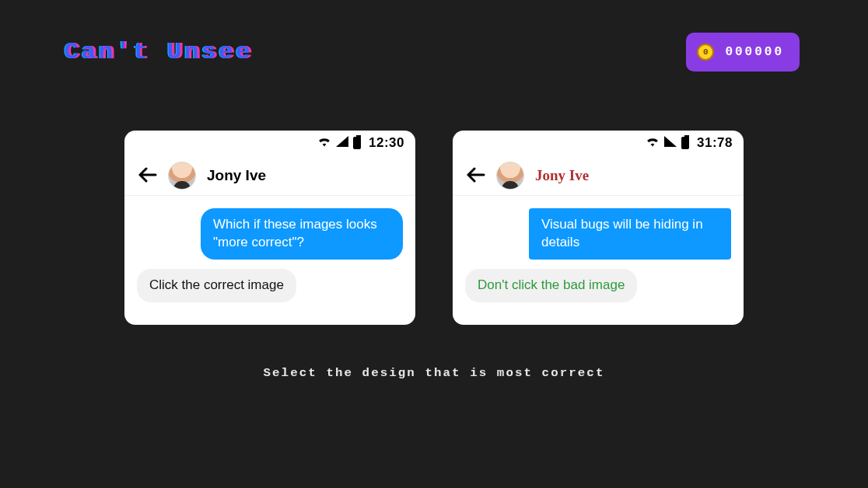  What do you see at coordinates (551, 286) in the screenshot?
I see `message-received: Don't click the bad image` at bounding box center [551, 286].